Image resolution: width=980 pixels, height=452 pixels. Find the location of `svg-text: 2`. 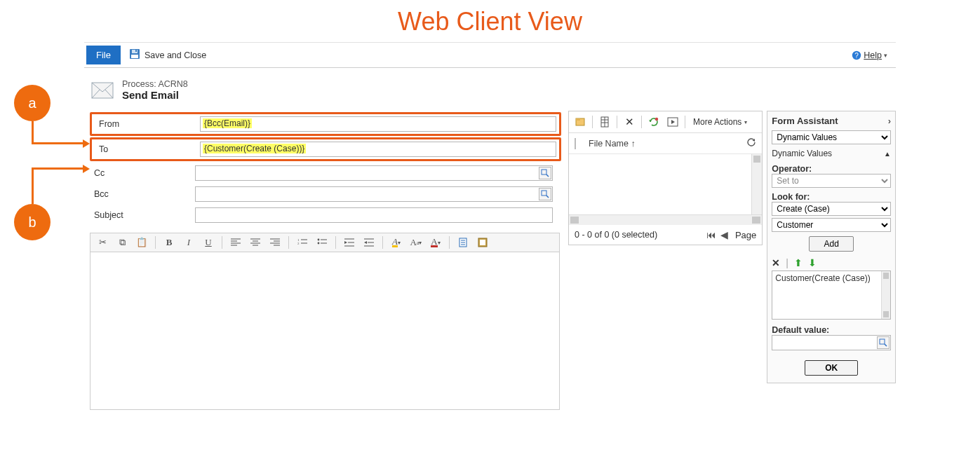

svg-text: 2 is located at coordinates (299, 244).